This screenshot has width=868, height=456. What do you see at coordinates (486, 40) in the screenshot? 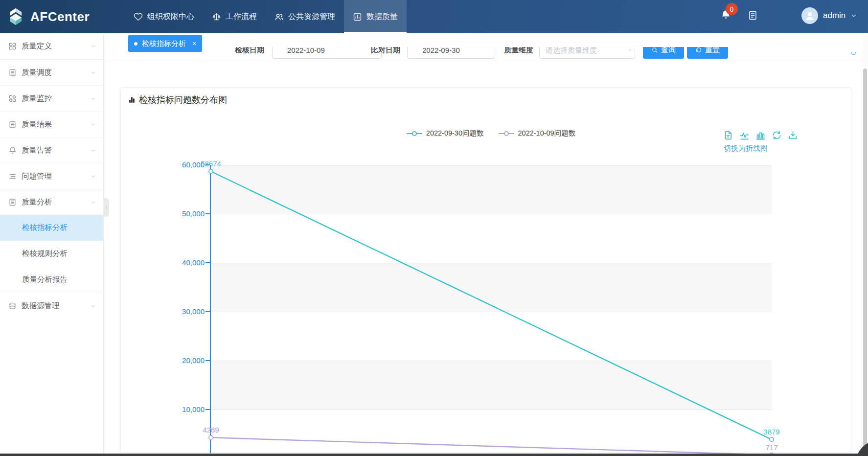
I see `tabbar-background` at bounding box center [486, 40].